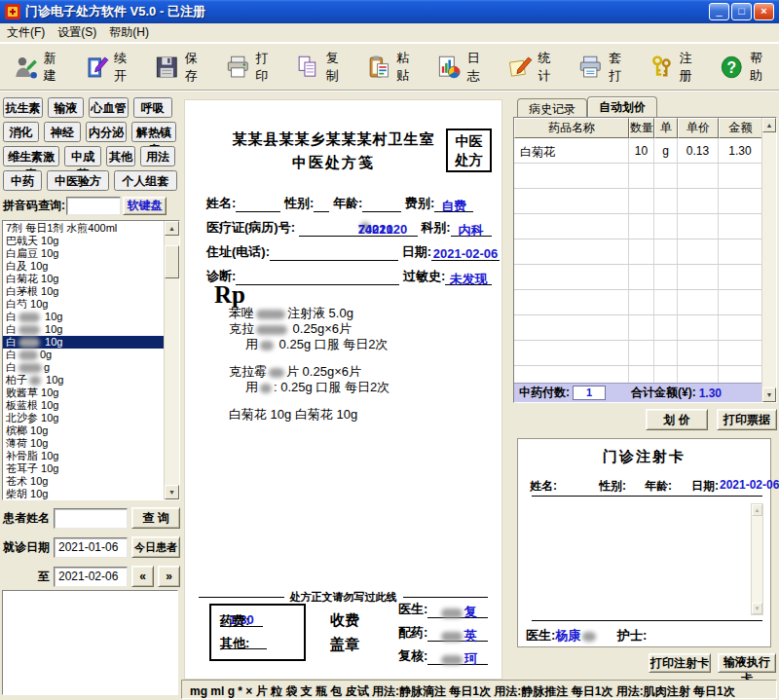 The width and height of the screenshot is (779, 700). I want to click on category-0: 抗生素, so click(23, 107).